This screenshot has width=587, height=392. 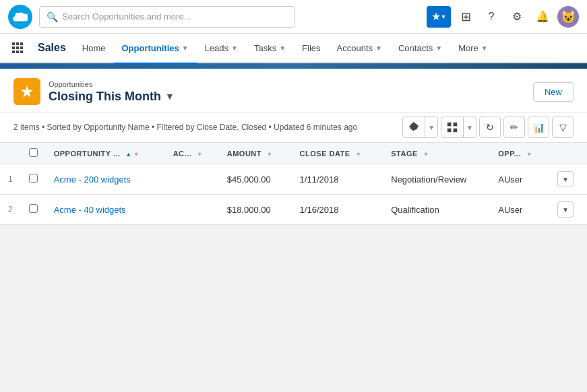 I want to click on sort-down-icon: ▼, so click(x=136, y=154).